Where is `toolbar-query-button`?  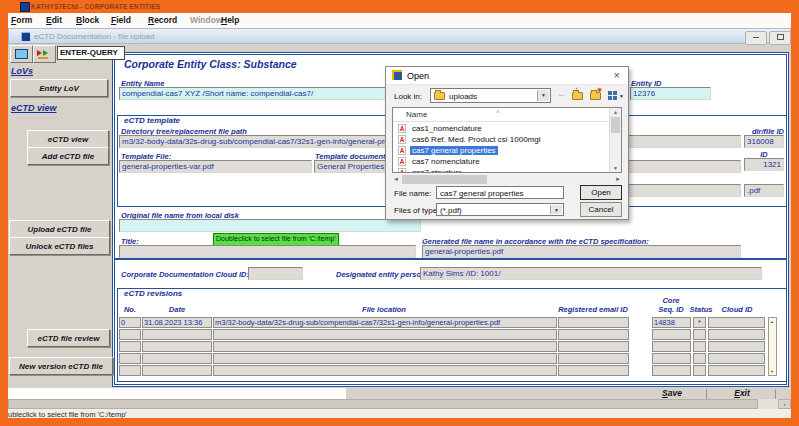
toolbar-query-button is located at coordinates (44, 54).